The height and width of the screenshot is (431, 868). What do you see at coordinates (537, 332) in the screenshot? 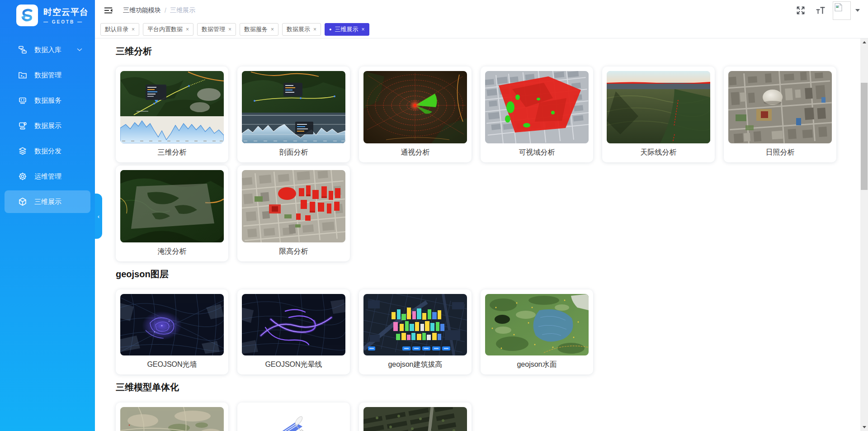
I see `card-geojson-water: geojson水面` at bounding box center [537, 332].